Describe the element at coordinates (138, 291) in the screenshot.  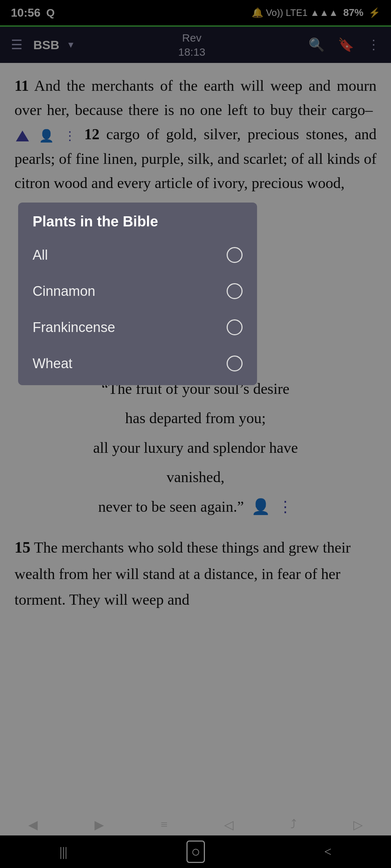
I see `dialog-item-cinnamon: Cinnamon` at that location.